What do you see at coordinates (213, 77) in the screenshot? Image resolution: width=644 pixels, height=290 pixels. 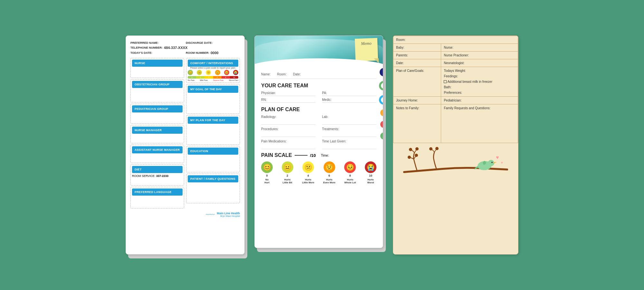 I see `pain-bar: 0 2 4 6 8 10` at bounding box center [213, 77].